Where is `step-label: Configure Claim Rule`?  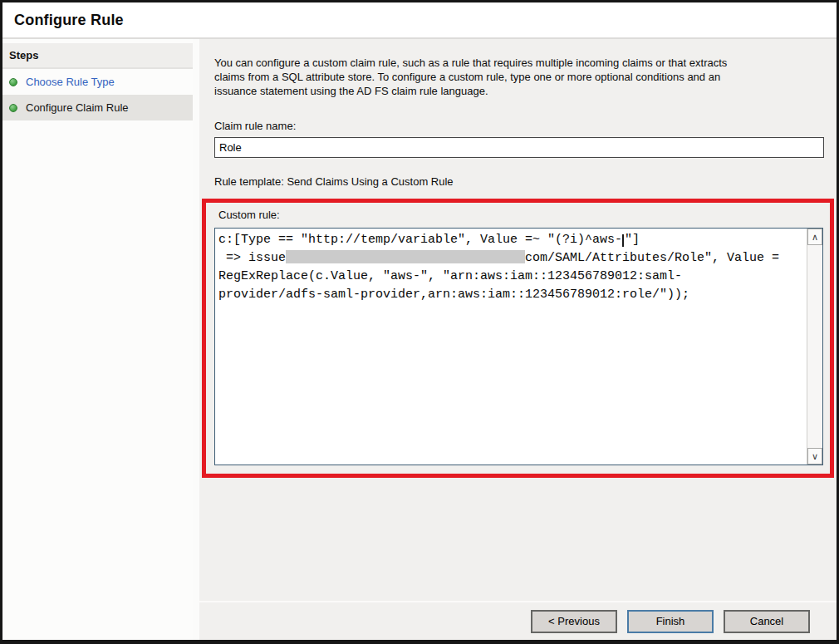 step-label: Configure Claim Rule is located at coordinates (77, 108).